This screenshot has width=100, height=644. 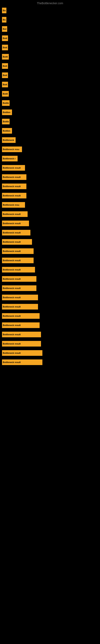 What do you see at coordinates (12, 242) in the screenshot?
I see `bar-label-25: Bottleneck result` at bounding box center [12, 242].